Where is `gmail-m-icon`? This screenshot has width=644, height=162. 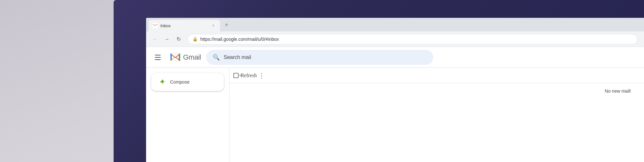
gmail-m-icon is located at coordinates (175, 57).